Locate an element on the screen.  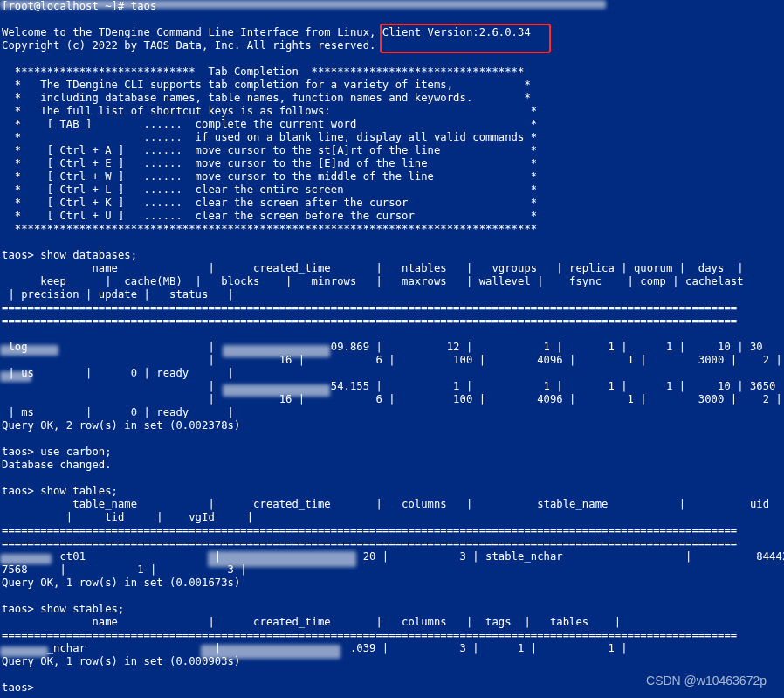
db-row2-c: | ms | 0 | ready | is located at coordinates (118, 412).